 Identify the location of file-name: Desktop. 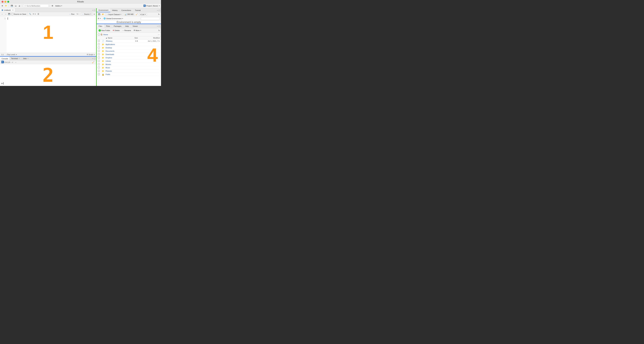
(116, 48).